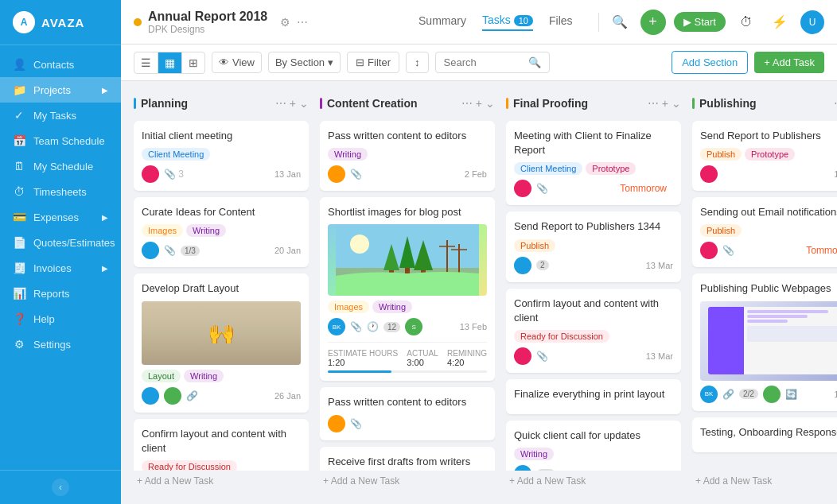  What do you see at coordinates (594, 397) in the screenshot?
I see `card-finalize-print: Finalize everything in print layout` at bounding box center [594, 397].